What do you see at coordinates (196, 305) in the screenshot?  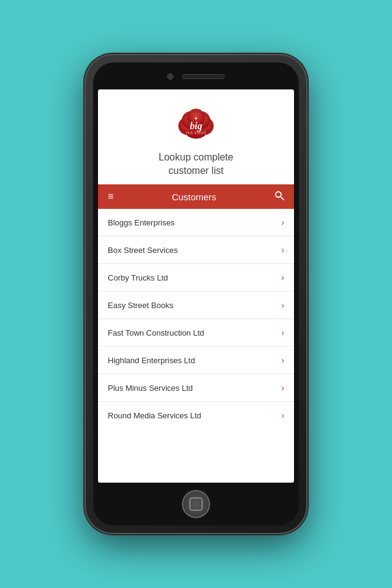 I see `list-item: Easy Street Books ›` at bounding box center [196, 305].